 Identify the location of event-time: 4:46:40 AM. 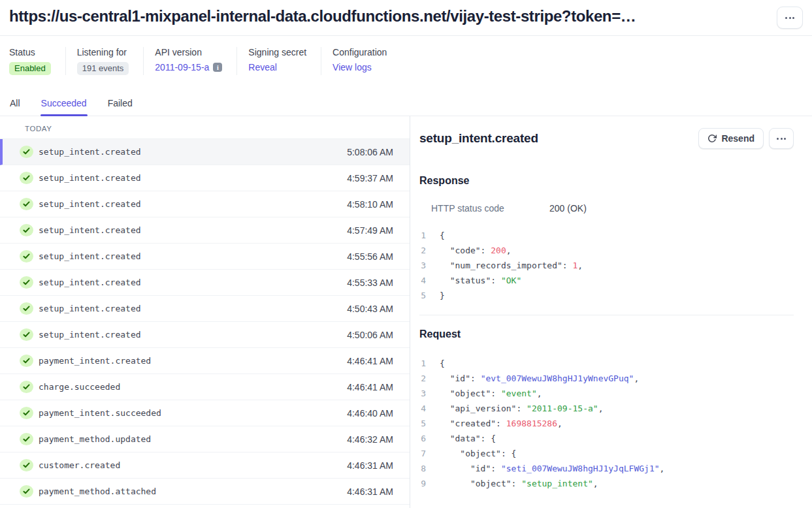
(370, 413).